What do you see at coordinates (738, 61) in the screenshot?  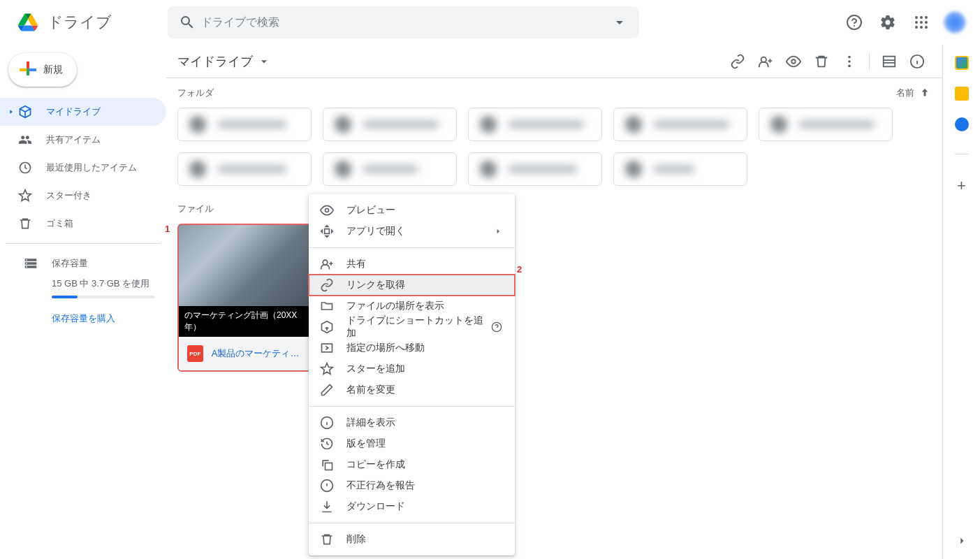 I see `get-link-icon` at bounding box center [738, 61].